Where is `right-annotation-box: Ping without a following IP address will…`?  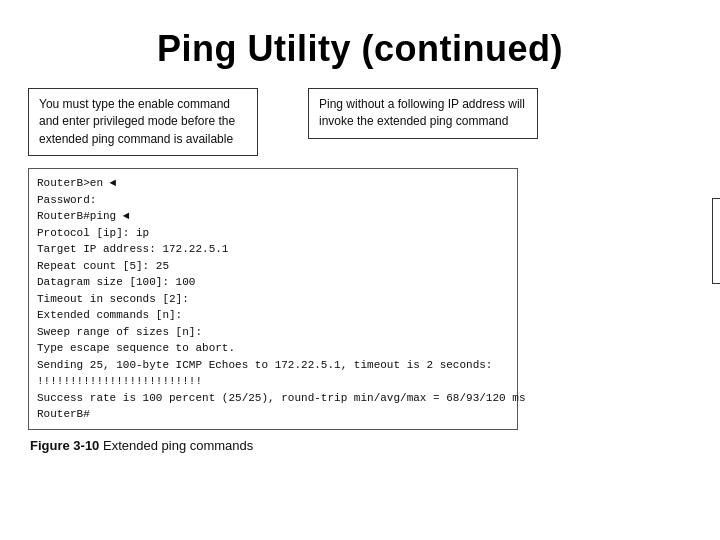 right-annotation-box: Ping without a following IP address will… is located at coordinates (423, 114).